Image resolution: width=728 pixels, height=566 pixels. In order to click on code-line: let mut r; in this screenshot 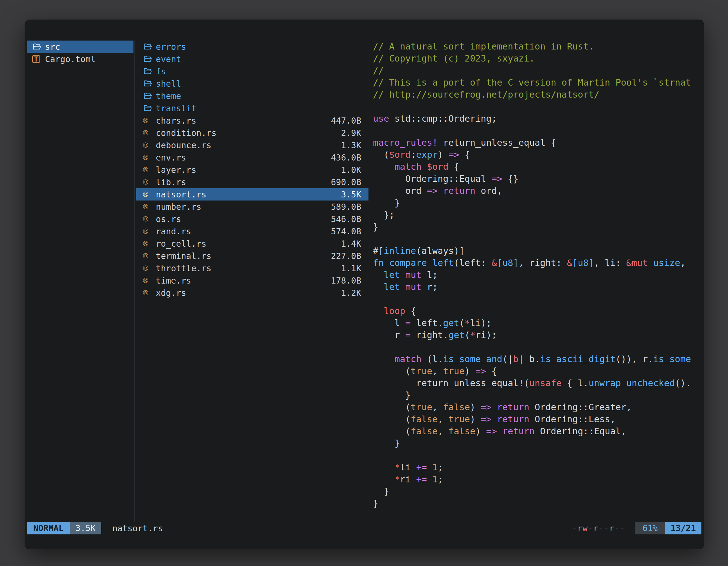, I will do `click(536, 287)`.